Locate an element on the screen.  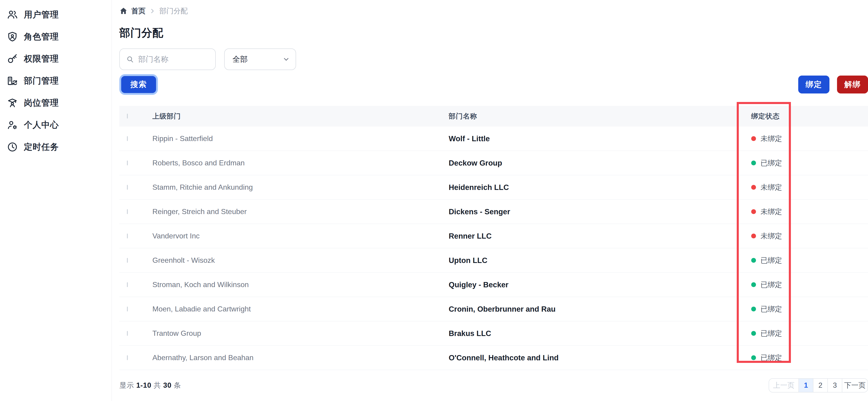
sidebar-item-label: 权限管理 is located at coordinates (41, 59).